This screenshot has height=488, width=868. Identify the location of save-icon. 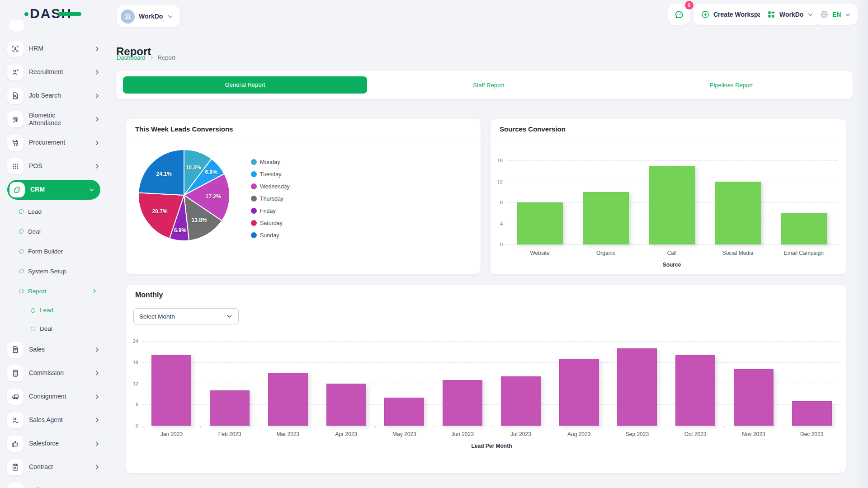
(15, 467).